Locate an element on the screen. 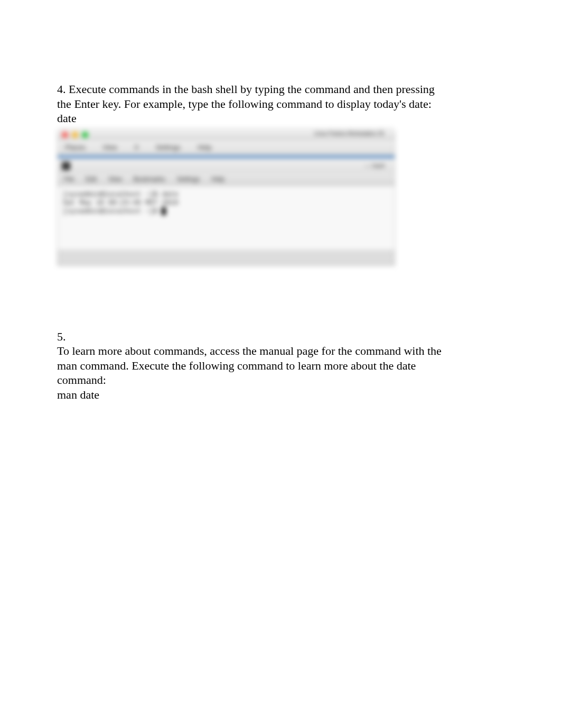 This screenshot has height=728, width=561. inner-menu-item: File is located at coordinates (69, 180).